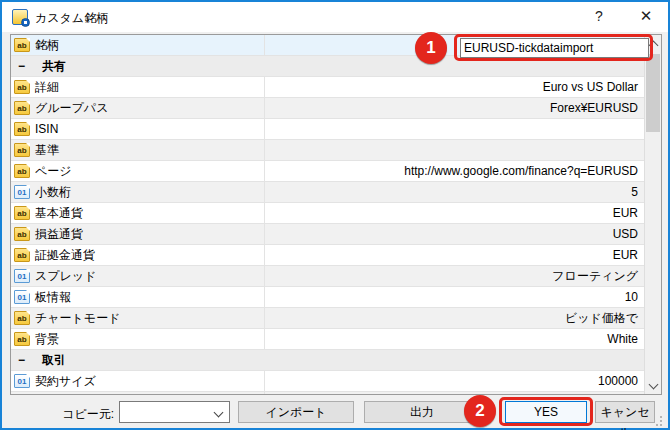 The width and height of the screenshot is (670, 430). I want to click on help-button: ?, so click(599, 17).